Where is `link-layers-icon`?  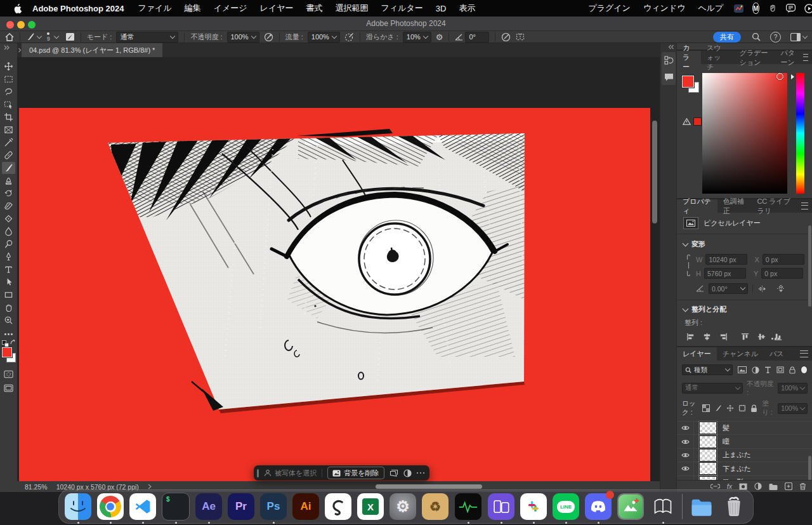 link-layers-icon is located at coordinates (716, 486).